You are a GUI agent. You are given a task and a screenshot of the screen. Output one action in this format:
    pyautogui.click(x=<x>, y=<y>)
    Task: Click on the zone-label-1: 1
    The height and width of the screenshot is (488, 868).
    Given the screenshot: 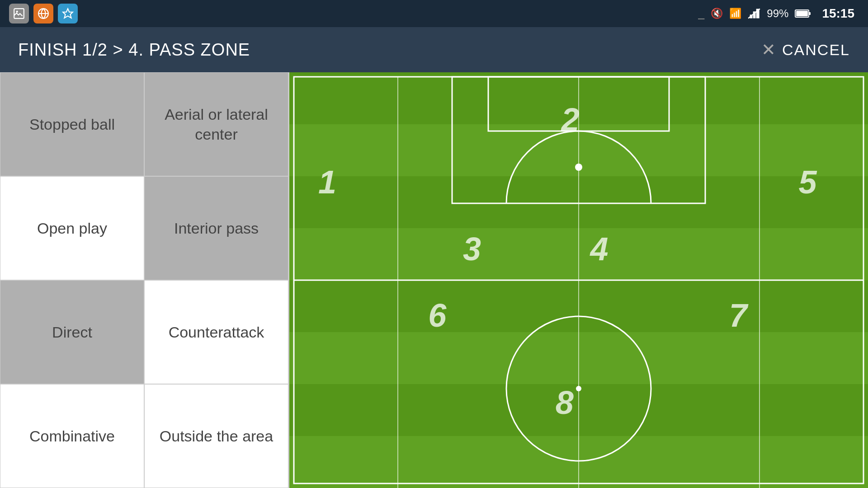 What is the action you would take?
    pyautogui.click(x=327, y=182)
    